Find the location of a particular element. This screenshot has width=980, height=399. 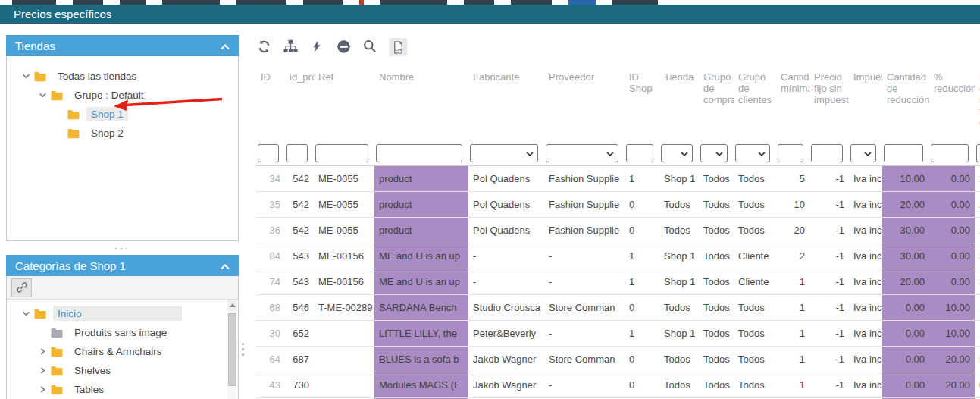

tree-item-label: Tables is located at coordinates (89, 390).